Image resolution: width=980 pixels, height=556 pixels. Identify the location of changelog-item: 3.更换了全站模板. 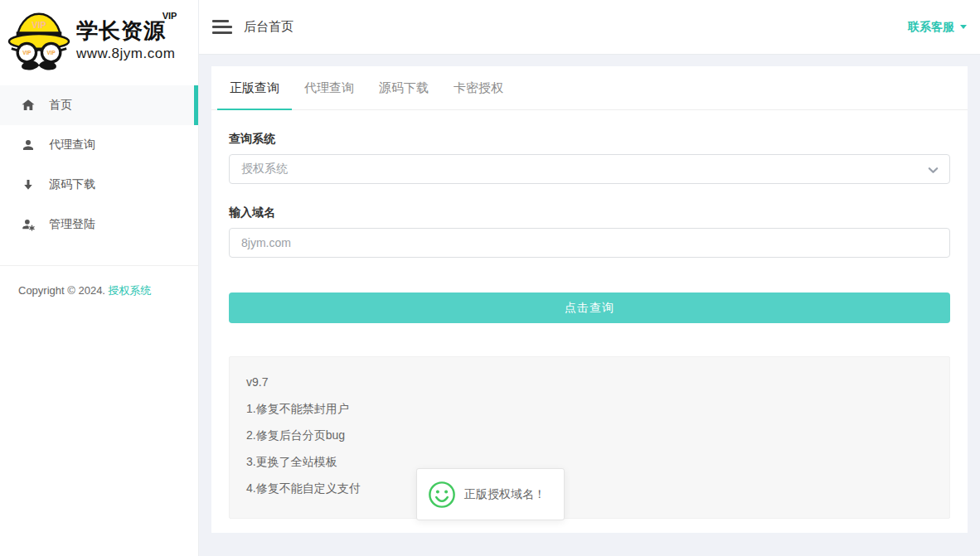
(589, 462).